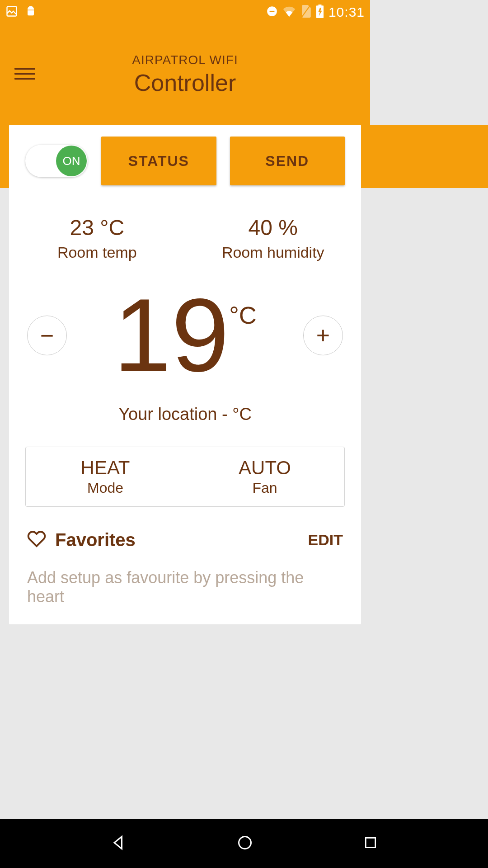 The height and width of the screenshot is (868, 488). Describe the element at coordinates (265, 476) in the screenshot. I see `fan-selector: AUTO Fan` at that location.